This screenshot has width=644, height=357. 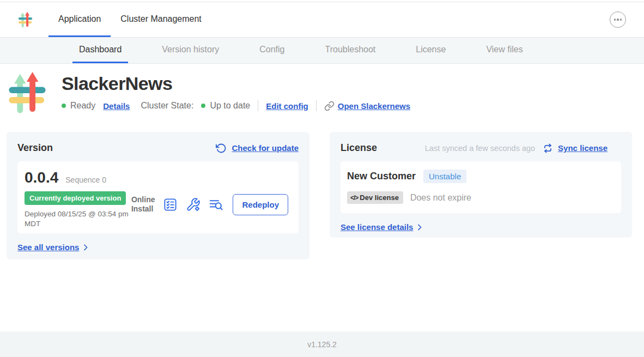 I want to click on license-card: License Last synced a few seconds ago Sy…, so click(x=481, y=185).